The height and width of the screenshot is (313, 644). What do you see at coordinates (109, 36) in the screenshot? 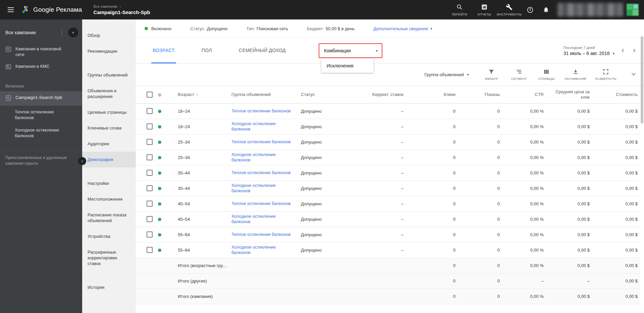
I see `menu-item: Обзор` at bounding box center [109, 36].